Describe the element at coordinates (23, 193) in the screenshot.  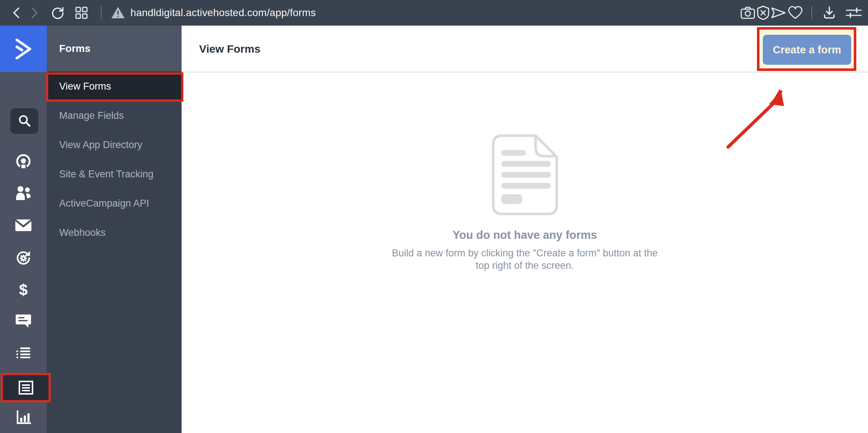
I see `audiences-icon` at that location.